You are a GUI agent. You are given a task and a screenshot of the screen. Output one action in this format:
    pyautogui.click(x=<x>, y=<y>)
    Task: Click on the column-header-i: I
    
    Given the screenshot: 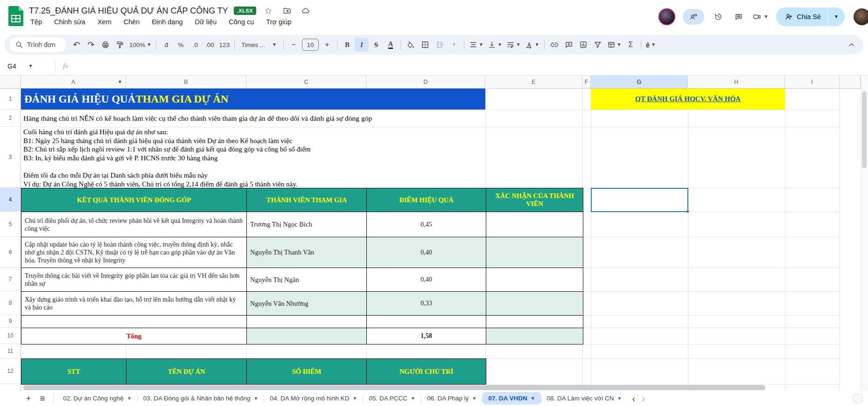 What is the action you would take?
    pyautogui.click(x=812, y=82)
    